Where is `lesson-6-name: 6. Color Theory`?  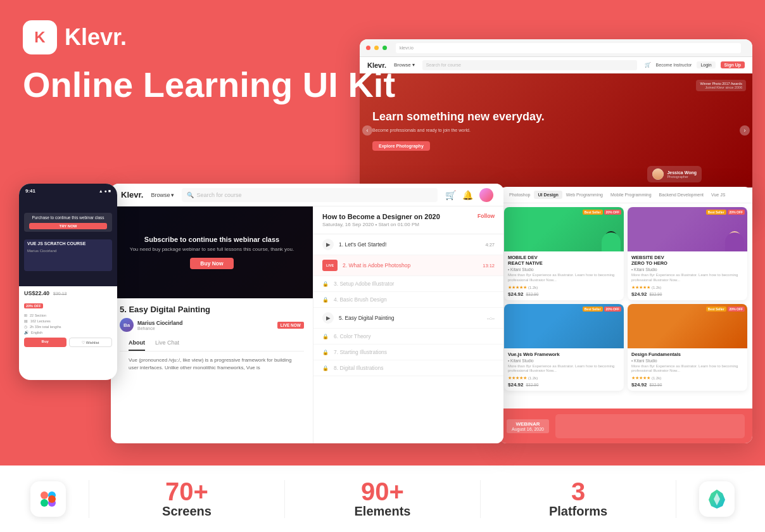
lesson-6-name: 6. Color Theory is located at coordinates (414, 336).